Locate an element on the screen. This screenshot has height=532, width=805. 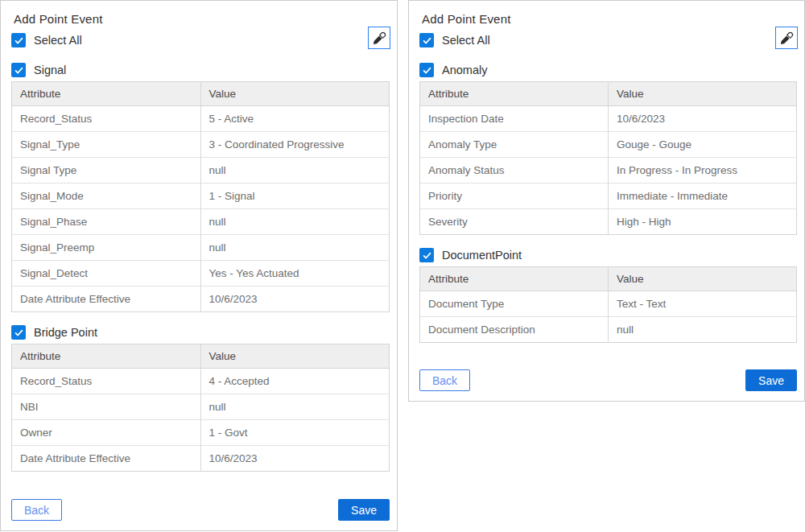
table-row: NBInull is located at coordinates (201, 407).